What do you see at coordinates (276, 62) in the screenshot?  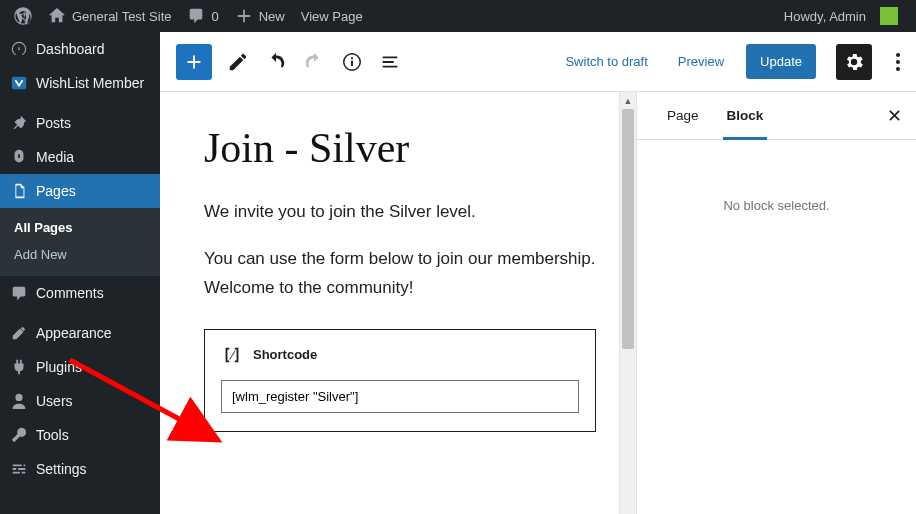 I see `undo-button` at bounding box center [276, 62].